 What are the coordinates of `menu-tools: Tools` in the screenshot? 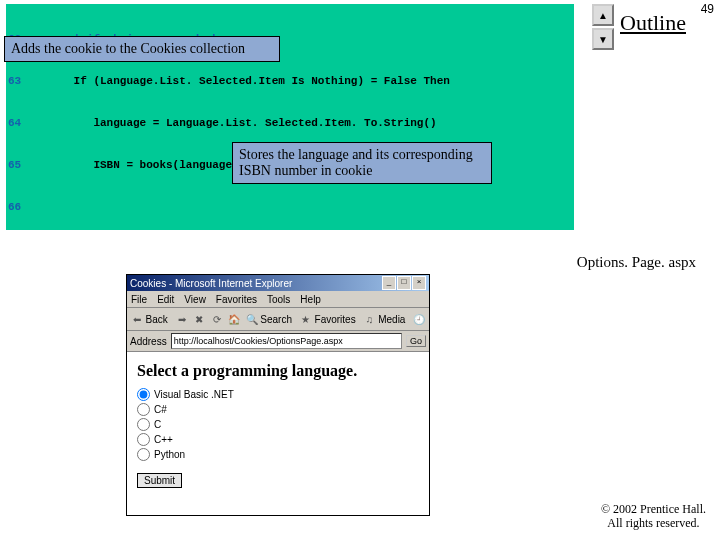 It's located at (278, 300).